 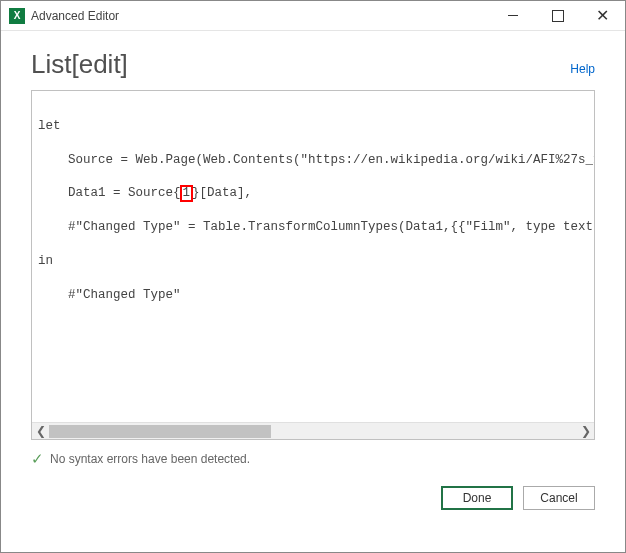 What do you see at coordinates (313, 498) in the screenshot?
I see `dialog-buttons: Done Cancel` at bounding box center [313, 498].